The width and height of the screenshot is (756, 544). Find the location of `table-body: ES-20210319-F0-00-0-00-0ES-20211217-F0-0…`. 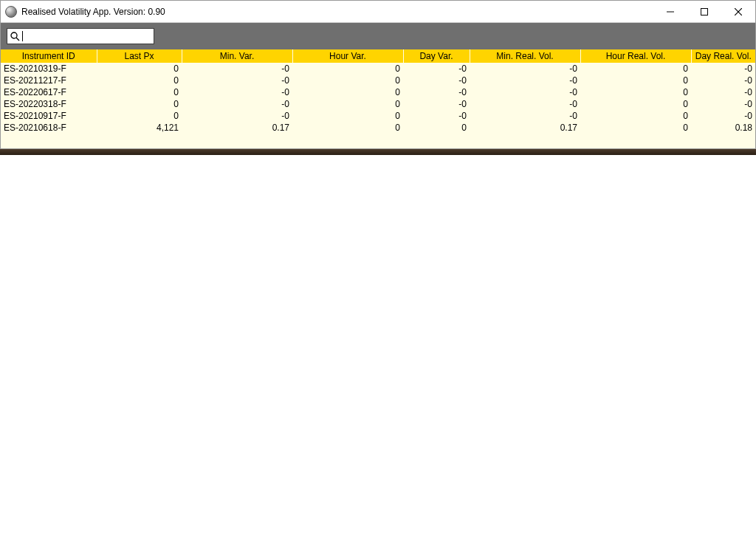

table-body: ES-20210319-F0-00-0-00-0ES-20211217-F0-0… is located at coordinates (378, 98).